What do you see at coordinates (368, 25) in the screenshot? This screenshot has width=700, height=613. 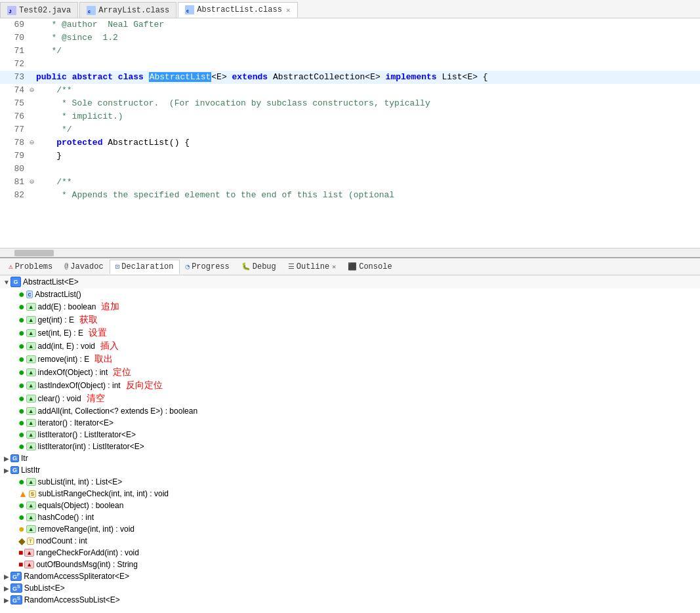 I see `line-code-69: * @author Neal Gafter` at bounding box center [368, 25].